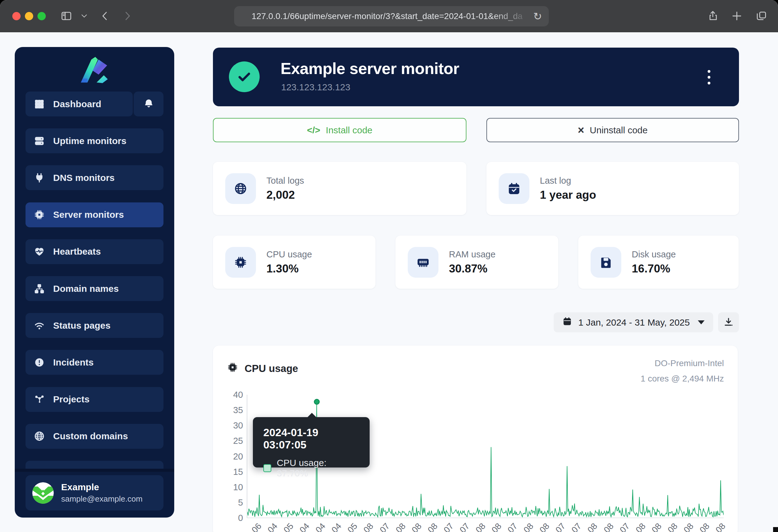 The image size is (778, 532). I want to click on sidebar-toggle-icon, so click(66, 16).